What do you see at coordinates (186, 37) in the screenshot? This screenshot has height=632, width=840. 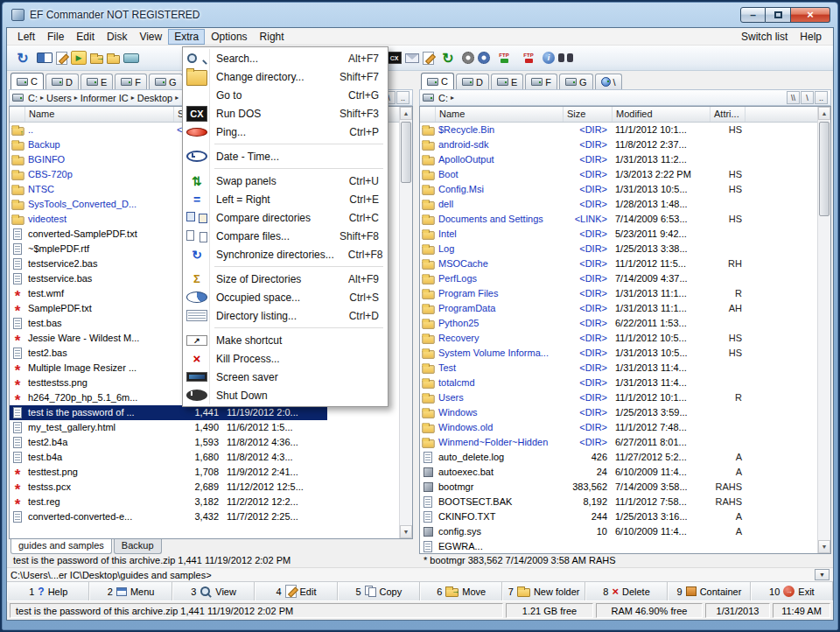 I see `menu-extra: Extra` at bounding box center [186, 37].